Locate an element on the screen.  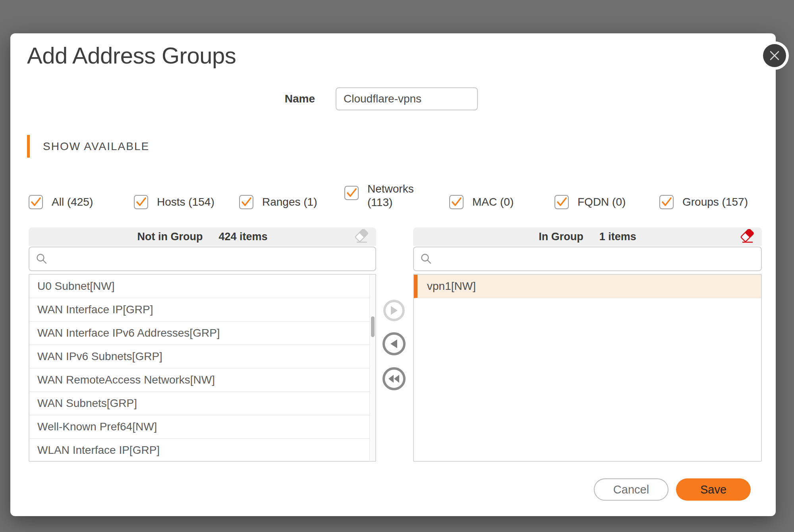
clear-selection-icon is located at coordinates (361, 237).